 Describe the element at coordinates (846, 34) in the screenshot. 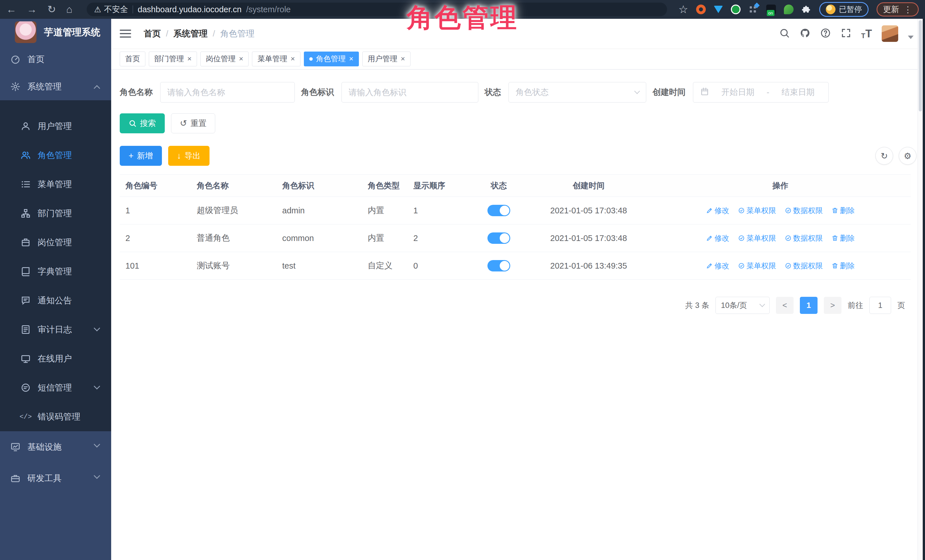

I see `fullscreen-icon` at that location.